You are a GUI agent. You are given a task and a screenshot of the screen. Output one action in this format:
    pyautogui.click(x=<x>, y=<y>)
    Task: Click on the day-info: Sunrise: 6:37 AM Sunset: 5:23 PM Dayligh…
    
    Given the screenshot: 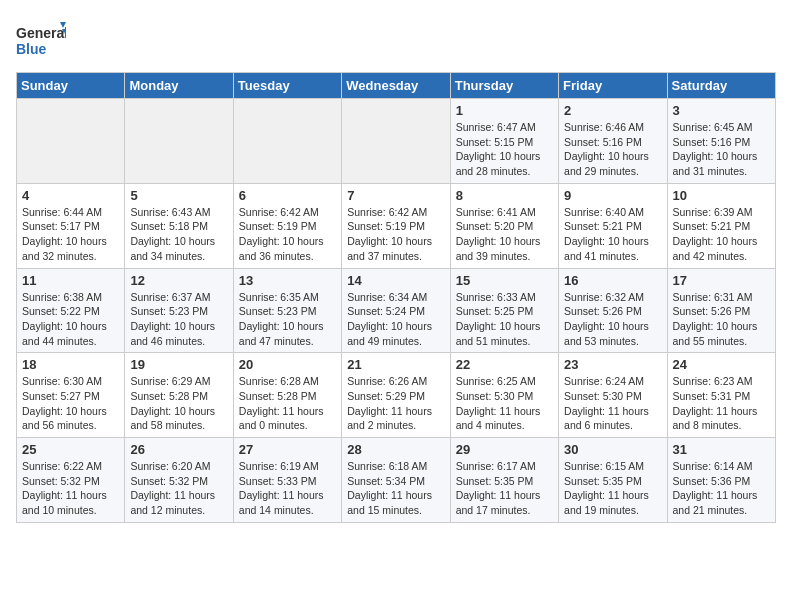 What is the action you would take?
    pyautogui.click(x=178, y=320)
    